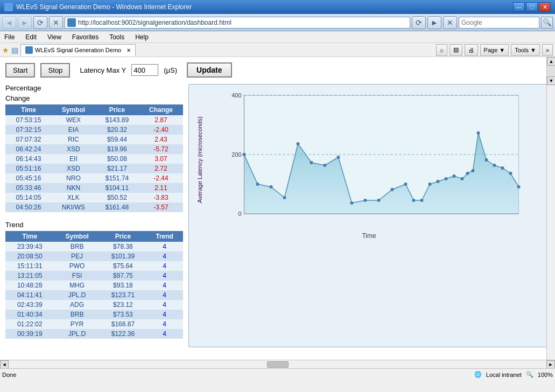 Image resolution: width=555 pixels, height=392 pixels. What do you see at coordinates (40, 23) in the screenshot?
I see `refresh-button: ⟳` at bounding box center [40, 23].